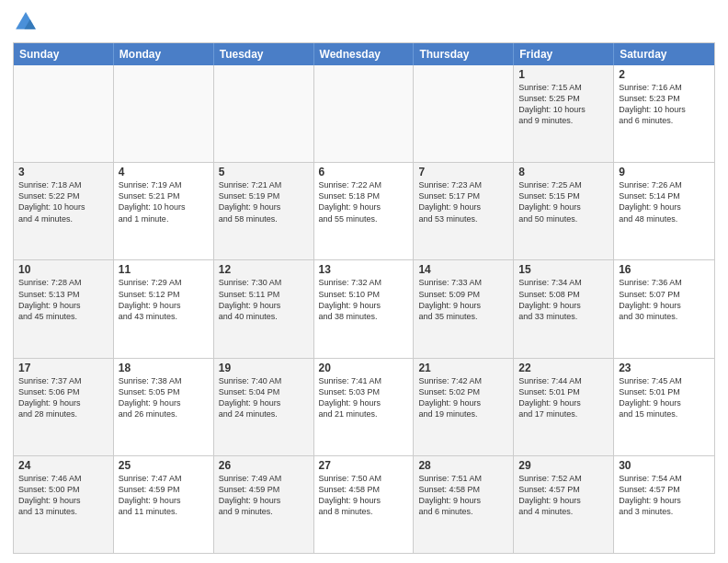 Image resolution: width=728 pixels, height=563 pixels. What do you see at coordinates (64, 212) in the screenshot?
I see `calendar-cell-1-0: 3Sunrise: 7:18 AM Sunset: 5:22 PM Daylig…` at bounding box center [64, 212].